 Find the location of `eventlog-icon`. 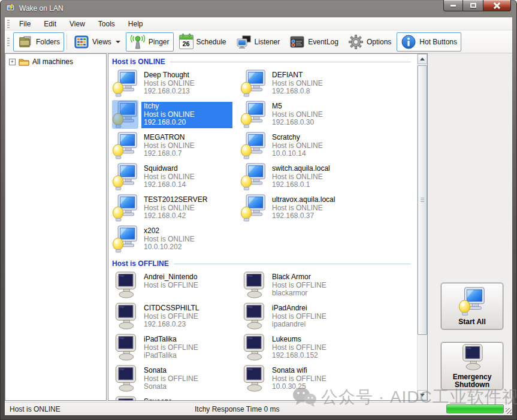

eventlog-icon is located at coordinates (297, 42).